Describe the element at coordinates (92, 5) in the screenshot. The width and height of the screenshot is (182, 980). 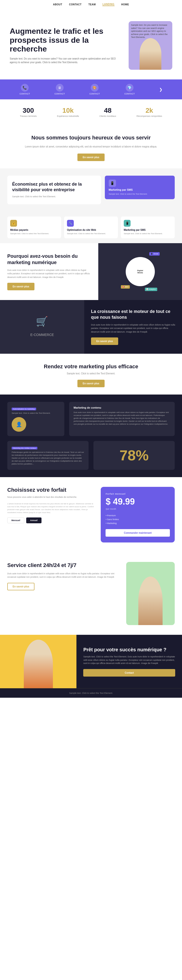
I see `nav-team: TEAM` at that location.